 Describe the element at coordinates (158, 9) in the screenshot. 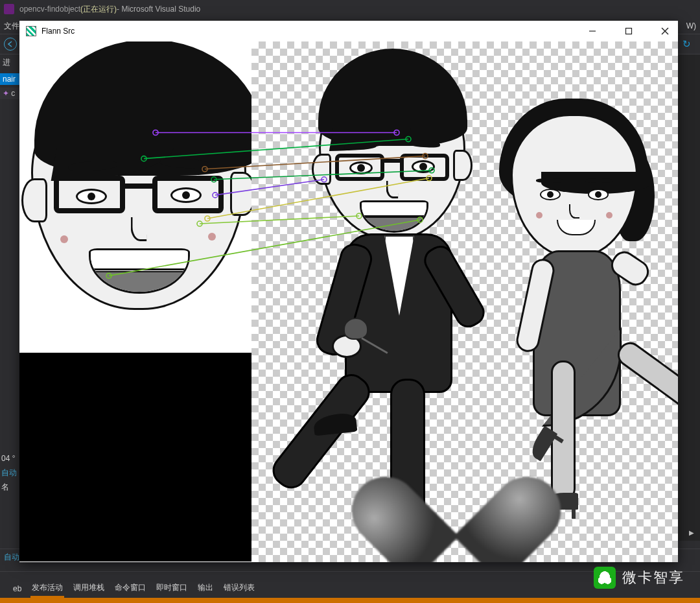

I see `vs-app-label: - Microsoft Visual Studio` at that location.